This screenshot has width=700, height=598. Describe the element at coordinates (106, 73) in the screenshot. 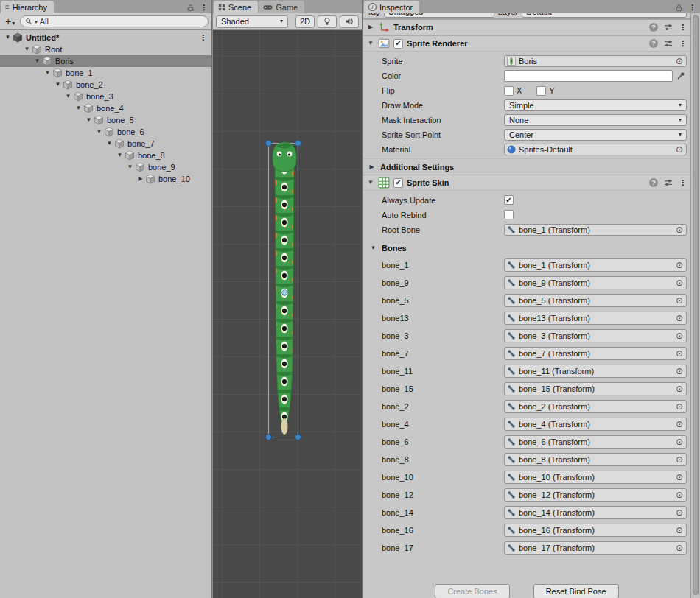

I see `hierarchy-item-bone-1: ▼ bone_1` at that location.